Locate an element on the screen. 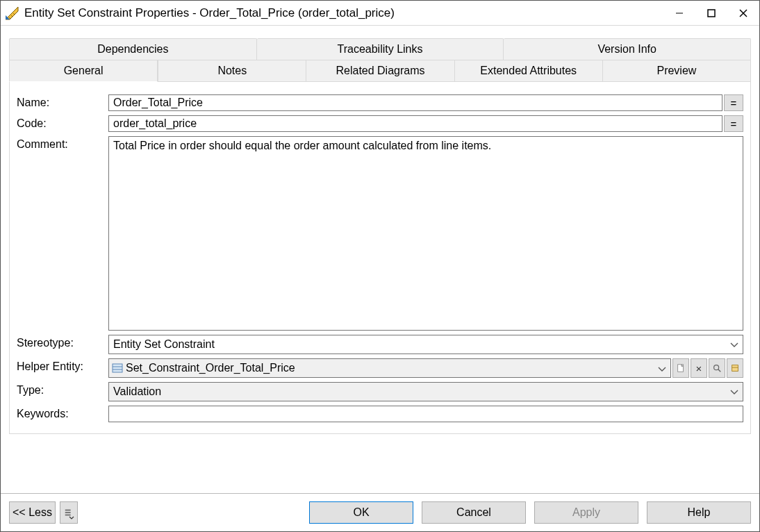 The width and height of the screenshot is (760, 532). helper-find-button is located at coordinates (717, 368).